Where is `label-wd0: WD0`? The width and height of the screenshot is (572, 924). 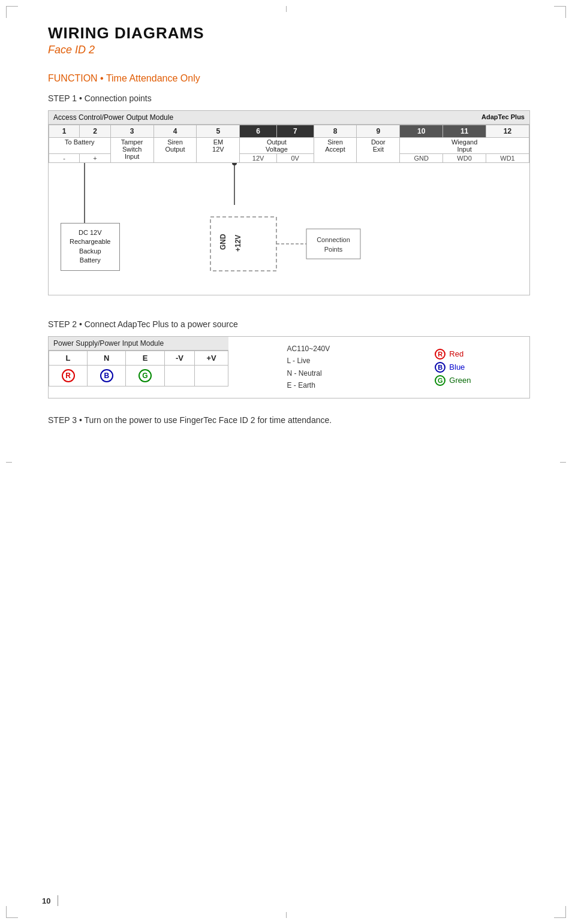 label-wd0: WD0 is located at coordinates (465, 158).